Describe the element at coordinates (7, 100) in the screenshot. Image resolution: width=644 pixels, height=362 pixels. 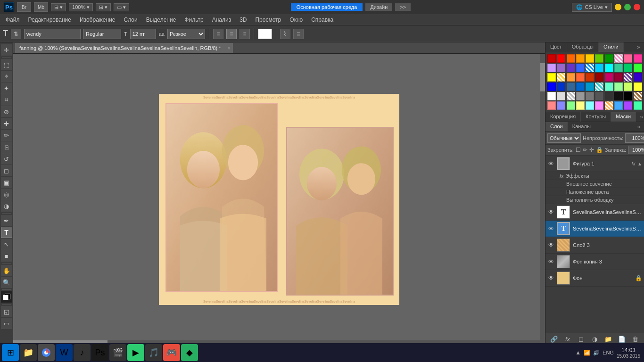
I see `crop-tool: ⌗` at that location.